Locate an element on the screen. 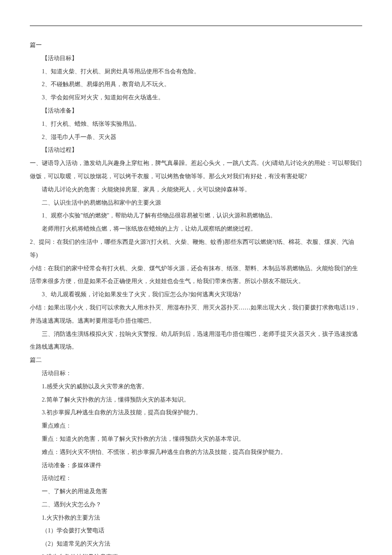  body-line: 老师用打火机将蜡烛点燃，将一张纸放在蜡烛的上方，让幼儿观察纸的燃烧过程。 is located at coordinates (196, 229).